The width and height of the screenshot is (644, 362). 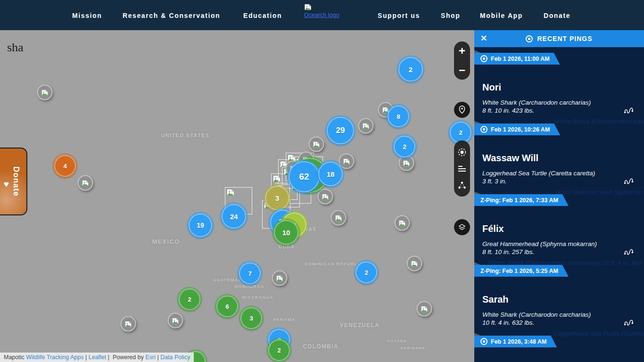 What do you see at coordinates (516, 341) in the screenshot?
I see `ping-time-tab: Feb 1 2026, 3:48 AM` at bounding box center [516, 341].